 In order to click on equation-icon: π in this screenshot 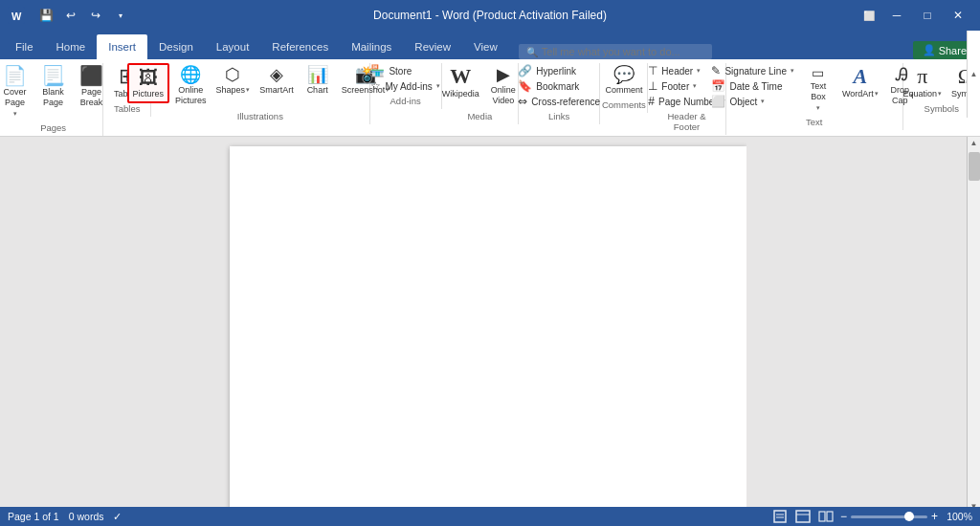, I will do `click(923, 77)`.